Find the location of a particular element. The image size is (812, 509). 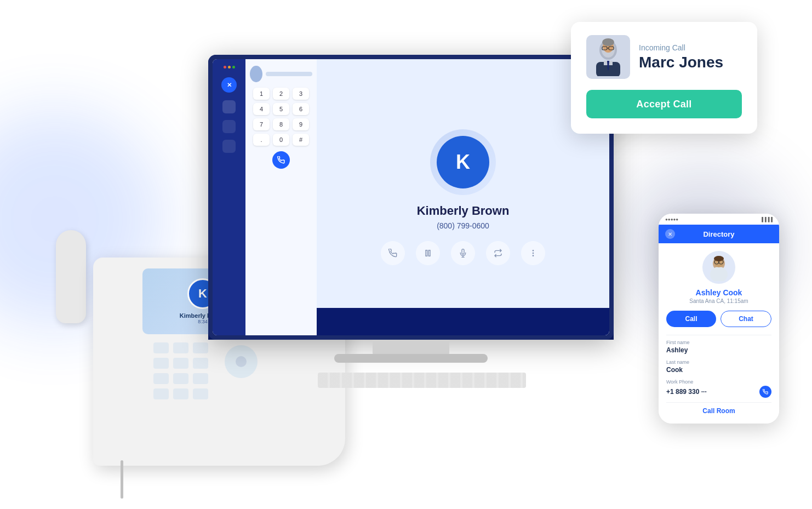

first-name-label: First name is located at coordinates (719, 342).